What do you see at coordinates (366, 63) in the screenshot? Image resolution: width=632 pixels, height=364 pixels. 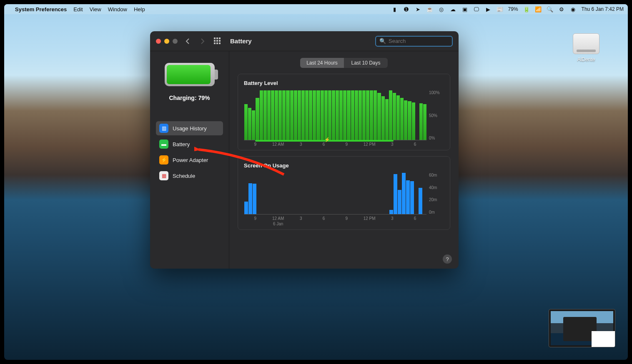 I see `segment-last-10-days: Last 10 Days` at bounding box center [366, 63].